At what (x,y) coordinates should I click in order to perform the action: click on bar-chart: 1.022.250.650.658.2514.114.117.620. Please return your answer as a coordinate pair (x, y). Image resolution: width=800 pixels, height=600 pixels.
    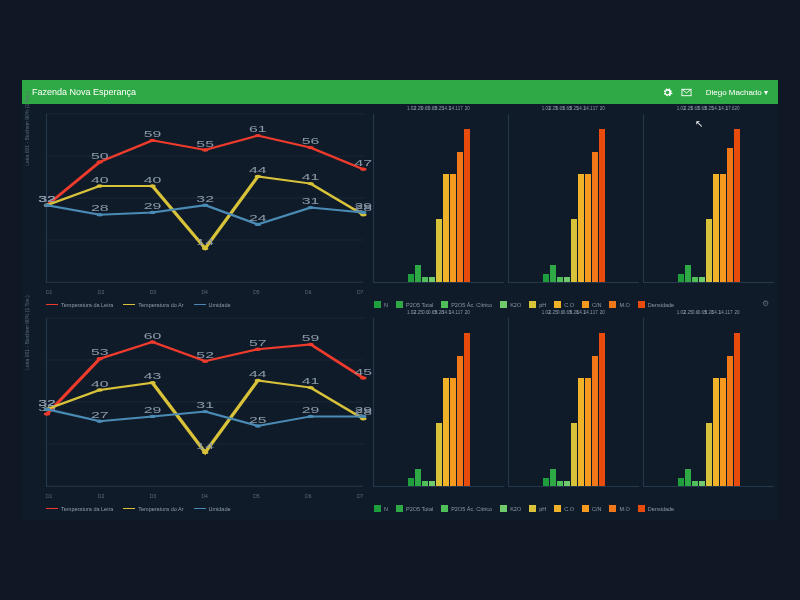
    Looking at the image, I should click on (708, 198).